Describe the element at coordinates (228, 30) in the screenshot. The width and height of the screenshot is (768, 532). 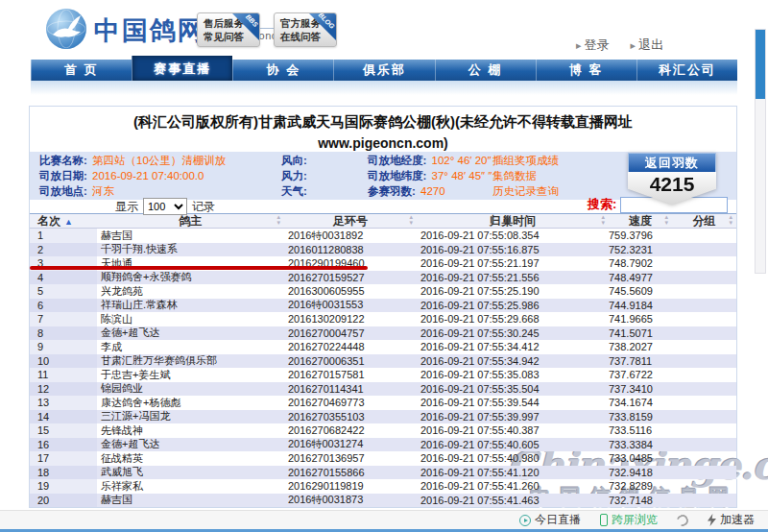
I see `bbs-service-badge: 售后服务 常见问答 BBS` at that location.